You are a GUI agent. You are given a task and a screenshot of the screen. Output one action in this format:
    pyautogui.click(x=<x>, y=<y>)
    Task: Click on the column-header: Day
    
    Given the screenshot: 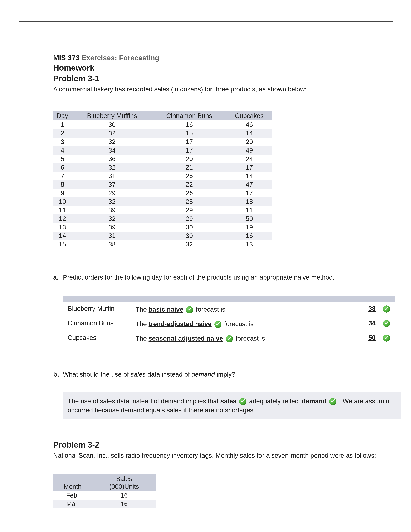 What is the action you would take?
    pyautogui.click(x=62, y=116)
    